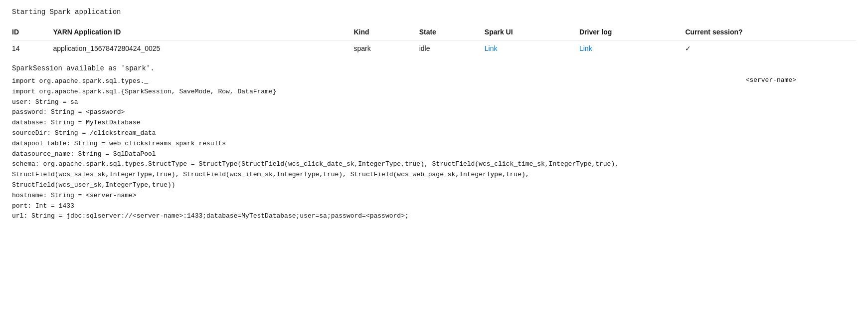  What do you see at coordinates (434, 68) in the screenshot?
I see `spark-session-line: SparkSession available as 'spark'.` at bounding box center [434, 68].